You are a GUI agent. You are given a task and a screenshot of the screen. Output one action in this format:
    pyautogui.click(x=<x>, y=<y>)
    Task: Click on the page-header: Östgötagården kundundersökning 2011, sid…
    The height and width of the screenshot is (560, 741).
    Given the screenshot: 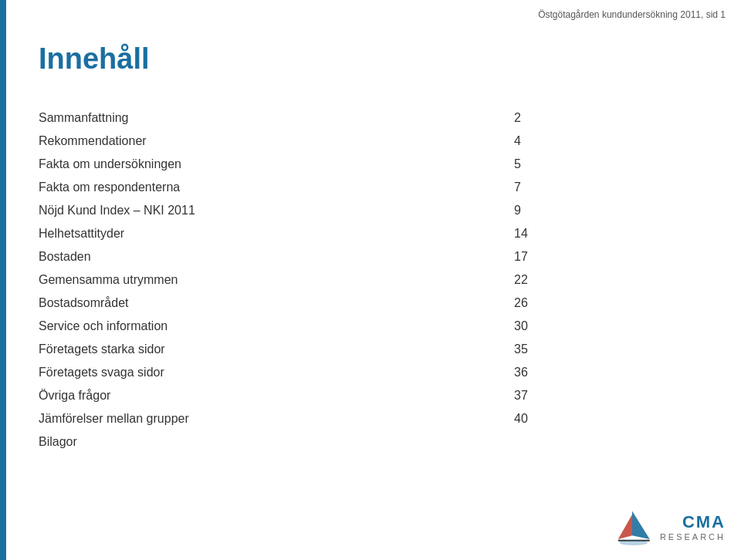 What is the action you would take?
    pyautogui.click(x=631, y=15)
    